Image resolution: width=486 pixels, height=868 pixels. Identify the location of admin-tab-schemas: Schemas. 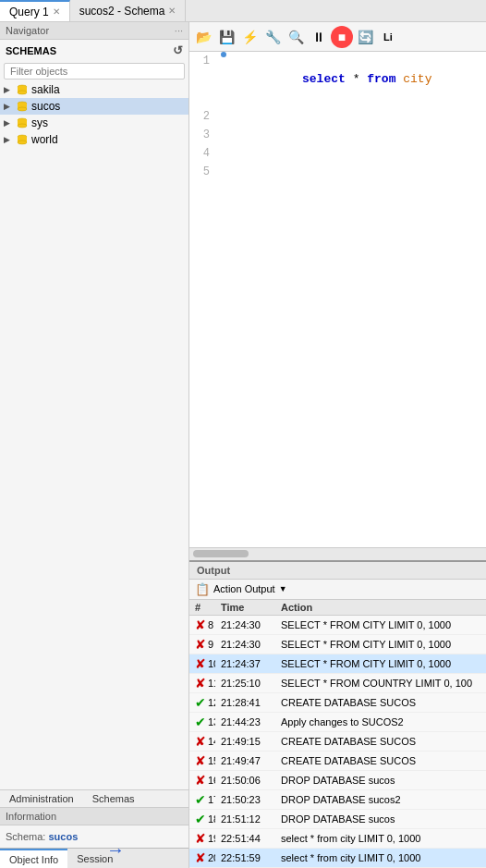
(114, 799).